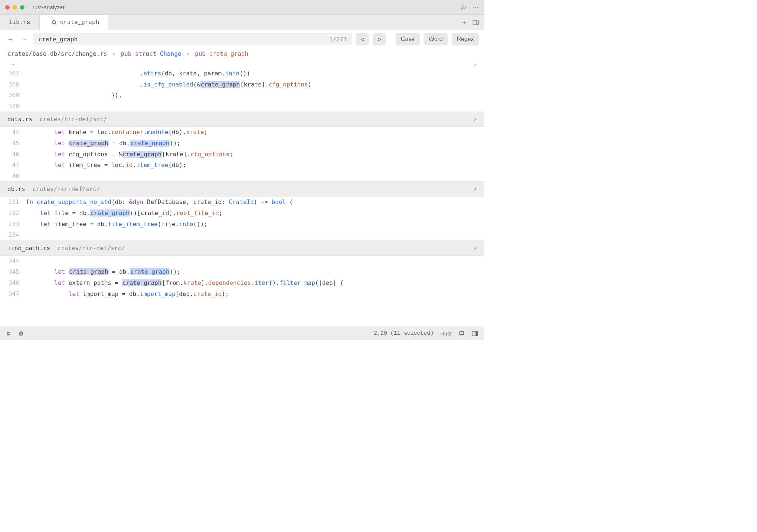 This screenshot has width=757, height=532. Describe the element at coordinates (255, 213) in the screenshot. I see `line-content: let file = db.crate_graph()[crate_id].ro…` at that location.